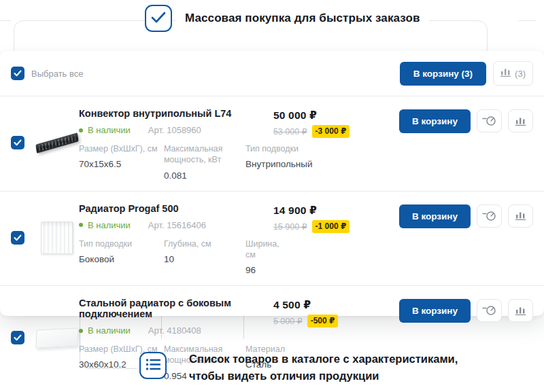  I want to click on current-price: 4 500 ₽, so click(336, 305).